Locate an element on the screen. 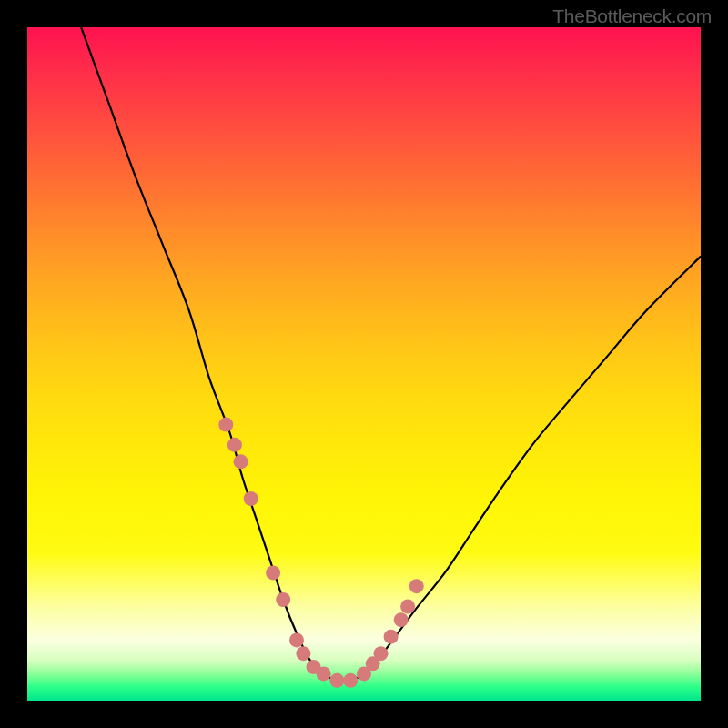 Image resolution: width=728 pixels, height=728 pixels. chart-markers is located at coordinates (320, 553).